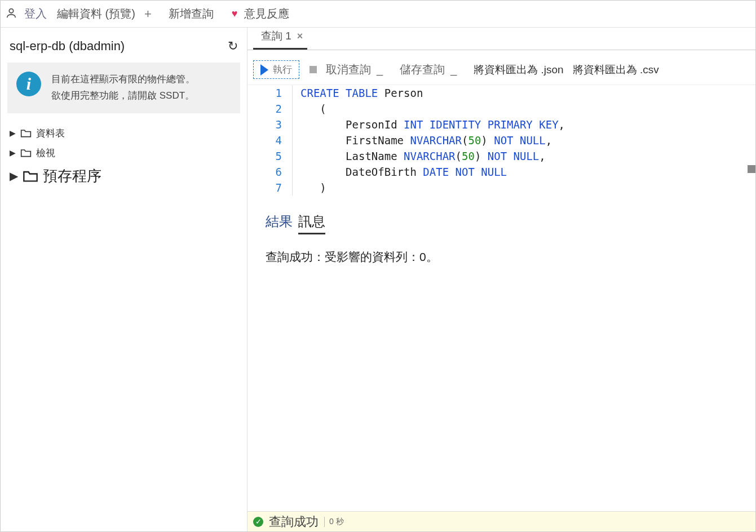 Image resolution: width=756 pixels, height=532 pixels. What do you see at coordinates (294, 522) in the screenshot?
I see `status-text: 查詢成功` at bounding box center [294, 522].